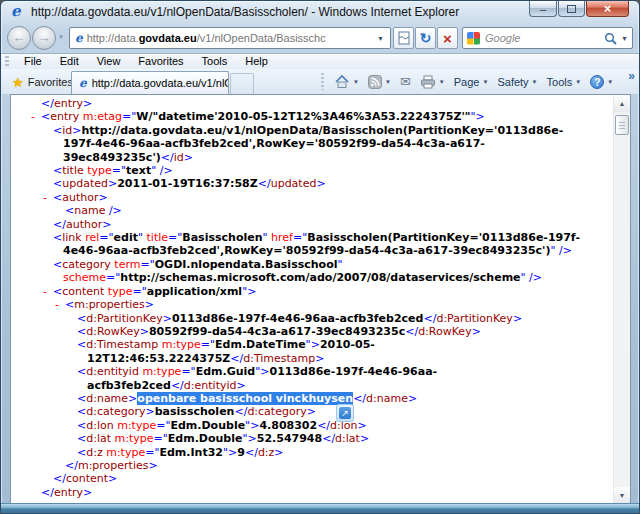 This screenshot has width=640, height=514. I want to click on print-dropdown-icon: ▼, so click(442, 82).